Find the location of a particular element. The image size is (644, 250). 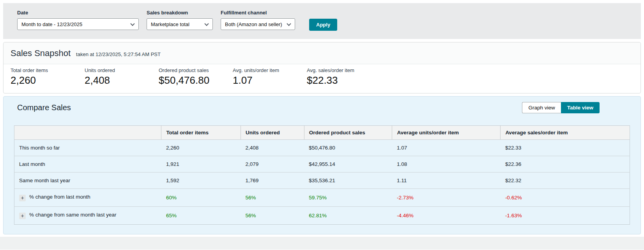

row-label: Same month last year is located at coordinates (88, 181).